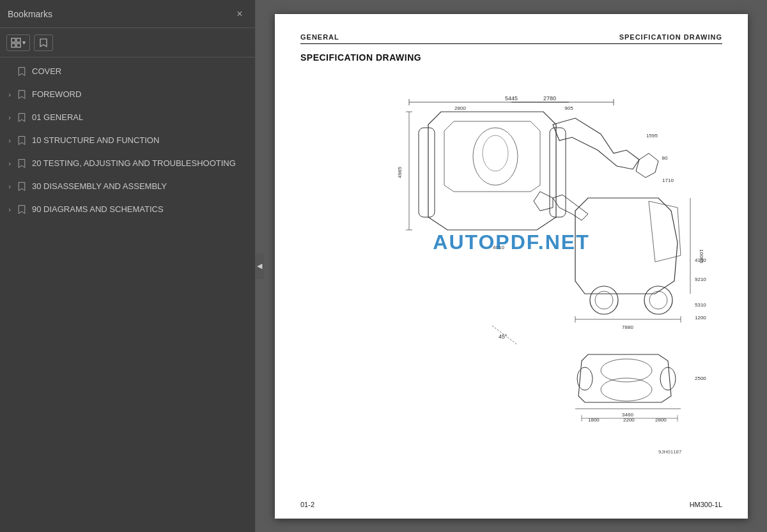 Image resolution: width=767 pixels, height=532 pixels. Describe the element at coordinates (10, 95) in the screenshot. I see `expand-arrow-foreword: ›` at that location.